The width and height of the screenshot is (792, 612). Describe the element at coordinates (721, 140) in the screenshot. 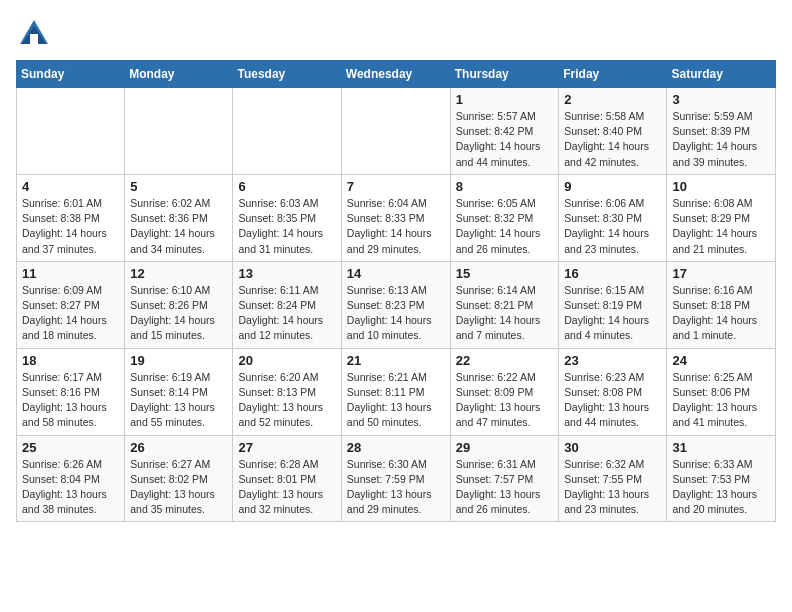

I see `day-info: Sunrise: 5:59 AM Sunset: 8:39 PM Dayligh…` at that location.